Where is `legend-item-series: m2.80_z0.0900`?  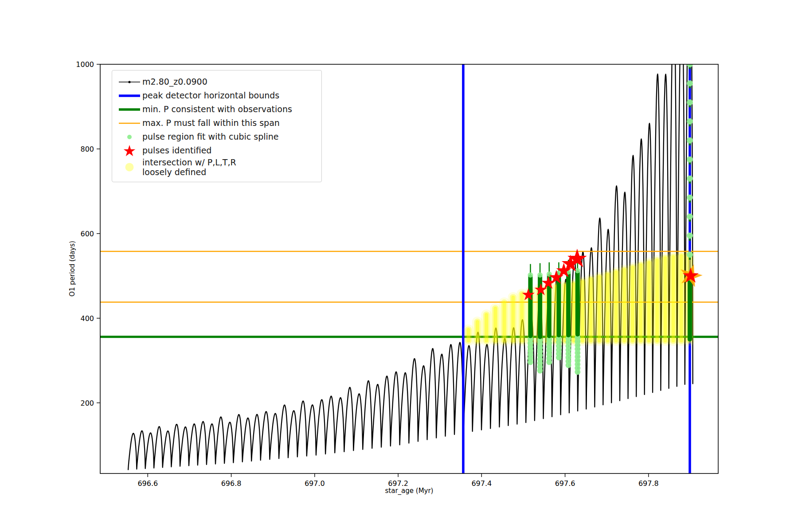 legend-item-series: m2.80_z0.0900 is located at coordinates (216, 82).